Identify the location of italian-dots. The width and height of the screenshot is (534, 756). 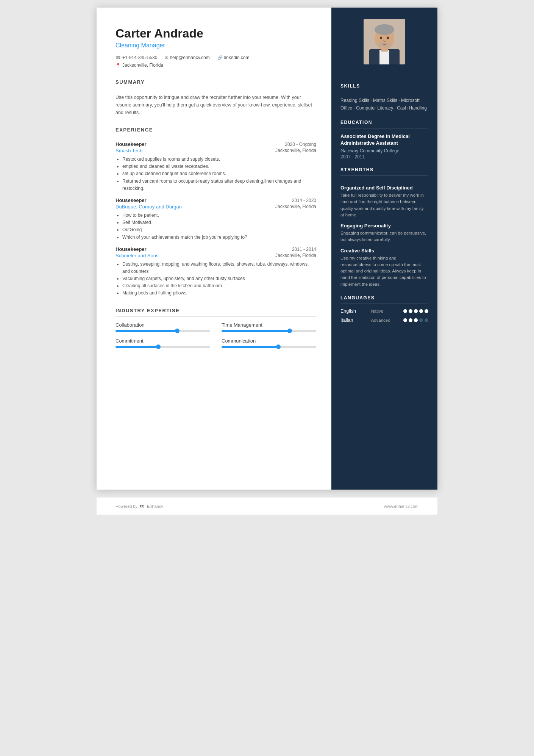
(416, 320).